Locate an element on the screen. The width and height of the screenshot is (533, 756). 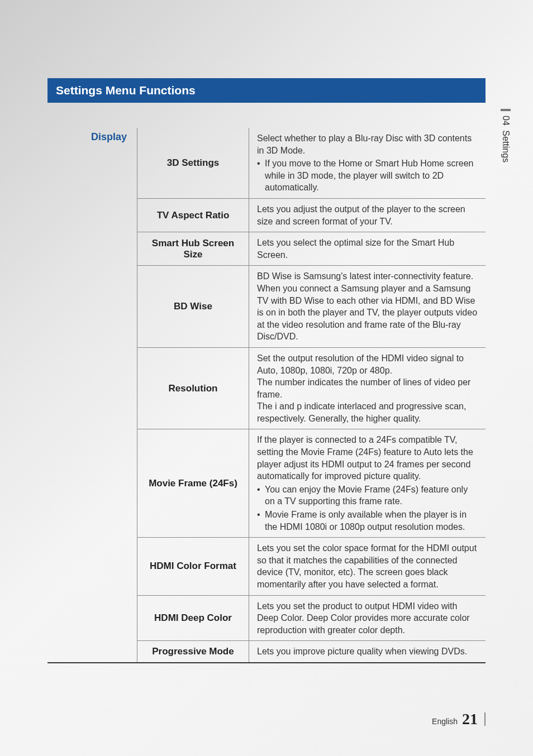
side-tab-number: 04 is located at coordinates (506, 121).